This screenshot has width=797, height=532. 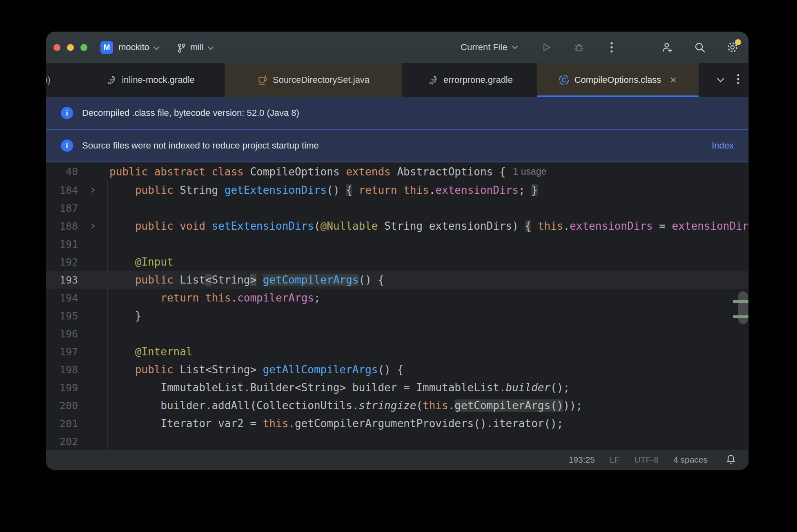 What do you see at coordinates (276, 298) in the screenshot?
I see `code-token: compilerArgs` at bounding box center [276, 298].